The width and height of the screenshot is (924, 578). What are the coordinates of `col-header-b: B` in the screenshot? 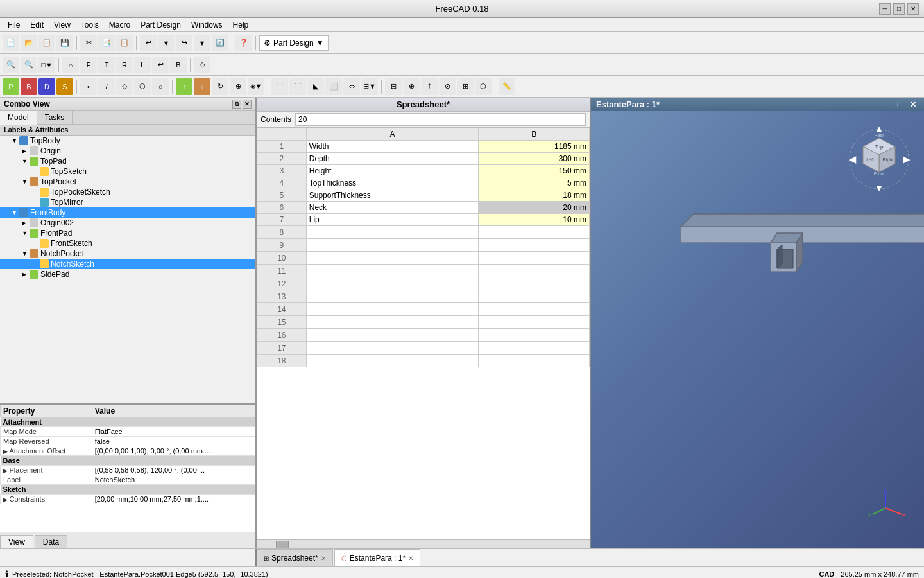 It's located at (534, 135).